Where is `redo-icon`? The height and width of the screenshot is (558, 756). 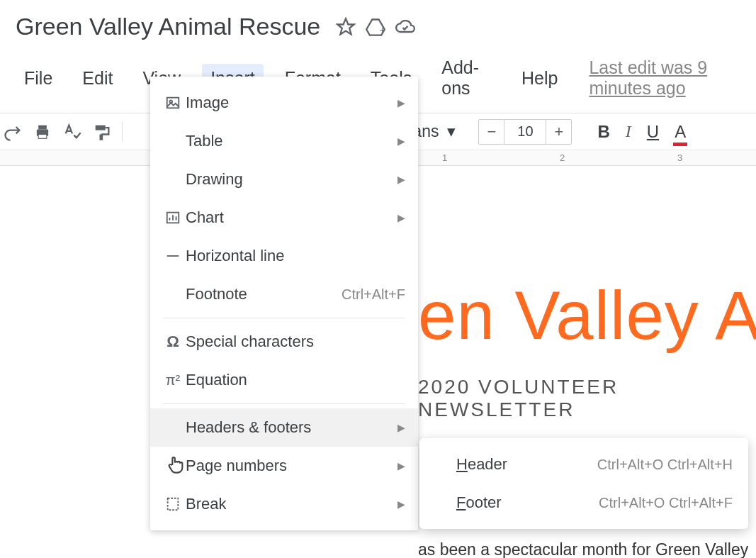 redo-icon is located at coordinates (13, 132).